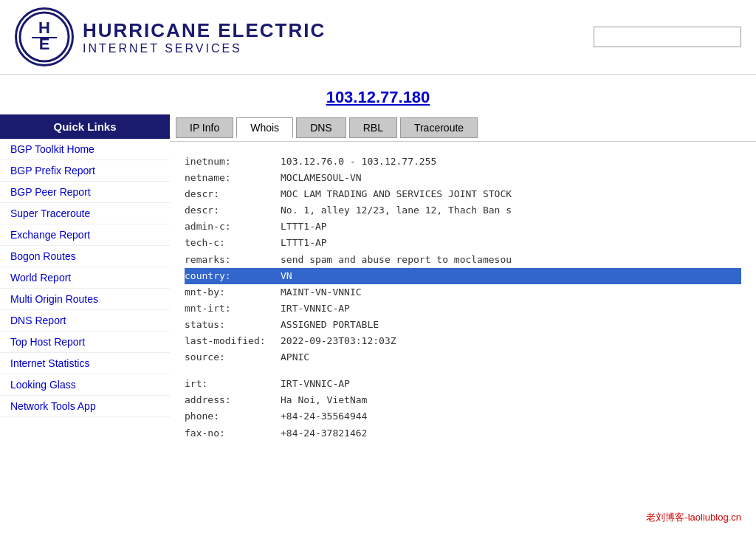 The height and width of the screenshot is (539, 756). I want to click on whois-value: send spam and abuse report to moclamesou, so click(396, 260).